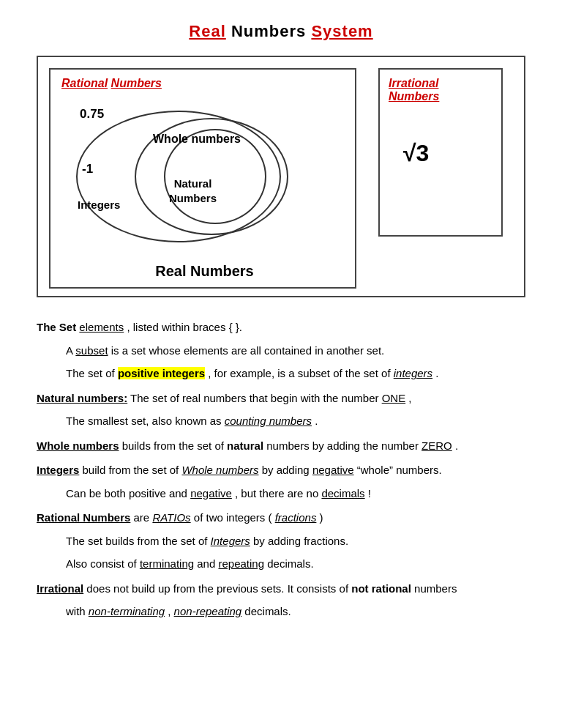 The image size is (562, 728). What do you see at coordinates (334, 470) in the screenshot?
I see `integers-negative: negative` at bounding box center [334, 470].